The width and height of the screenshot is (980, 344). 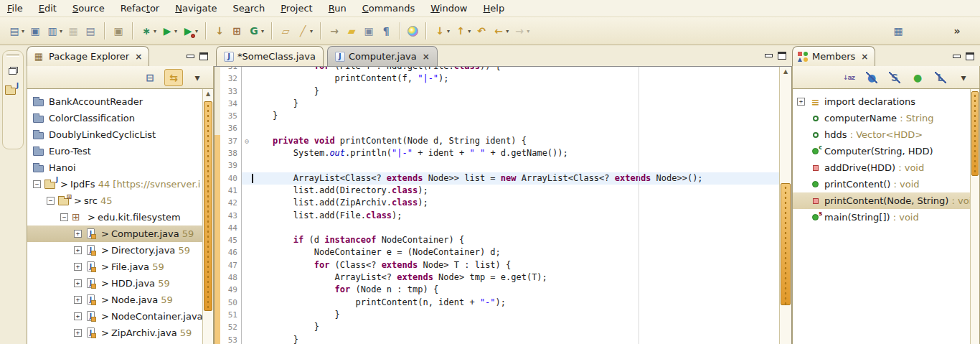 What do you see at coordinates (496, 339) in the screenshot?
I see `code-line: 53 }` at bounding box center [496, 339].